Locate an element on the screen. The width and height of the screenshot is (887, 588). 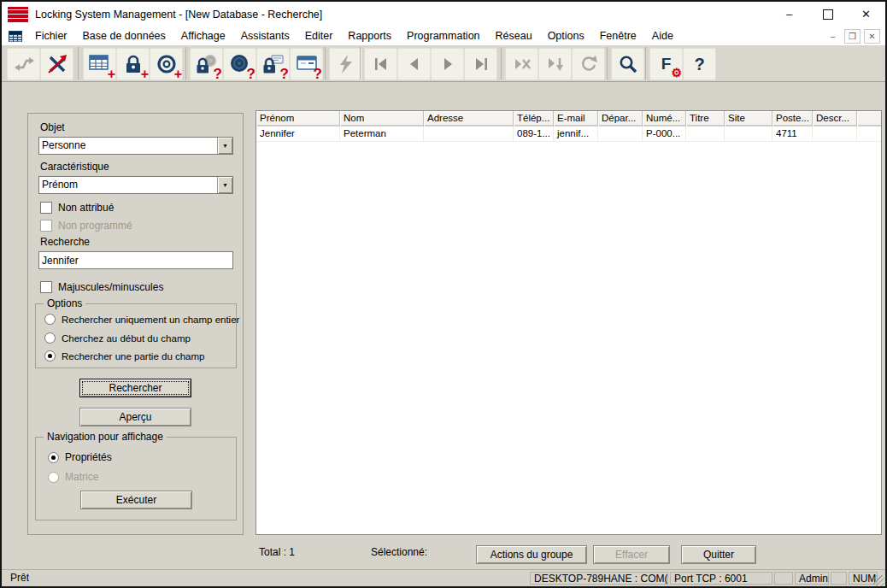
cell-description is located at coordinates (835, 133).